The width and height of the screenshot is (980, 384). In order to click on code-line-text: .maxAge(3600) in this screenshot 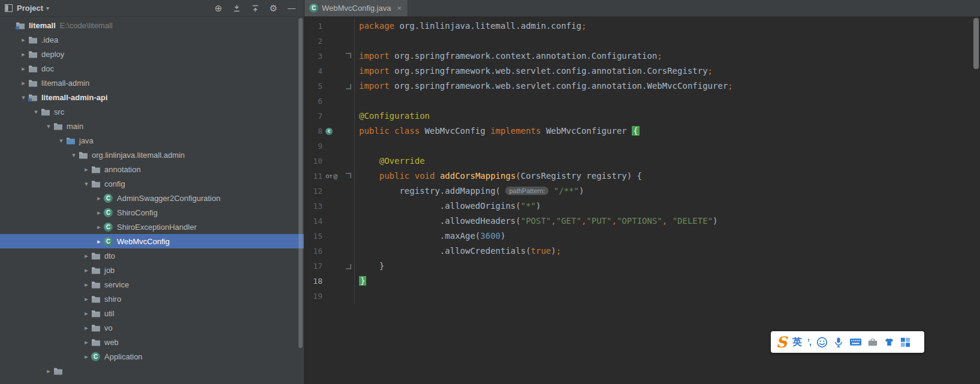, I will do `click(430, 236)`.